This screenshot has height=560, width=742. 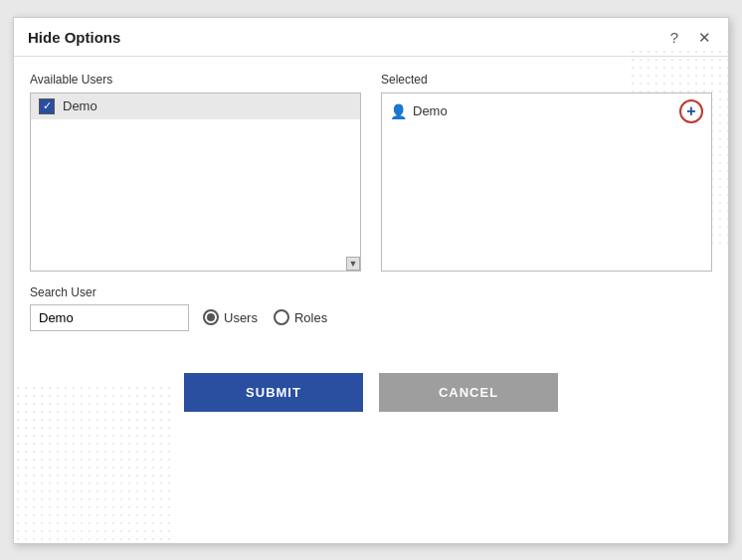 What do you see at coordinates (371, 308) in the screenshot?
I see `search-section: Search User Users Roles` at bounding box center [371, 308].